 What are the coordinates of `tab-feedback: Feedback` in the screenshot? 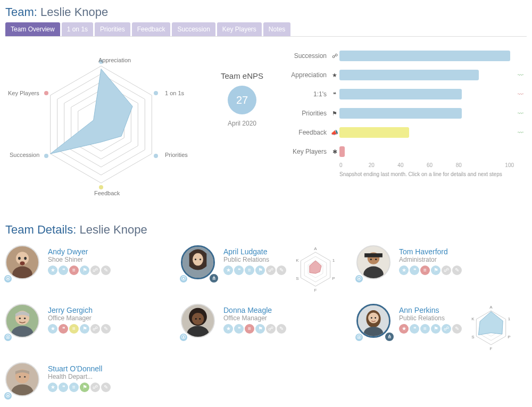 It's located at (151, 29).